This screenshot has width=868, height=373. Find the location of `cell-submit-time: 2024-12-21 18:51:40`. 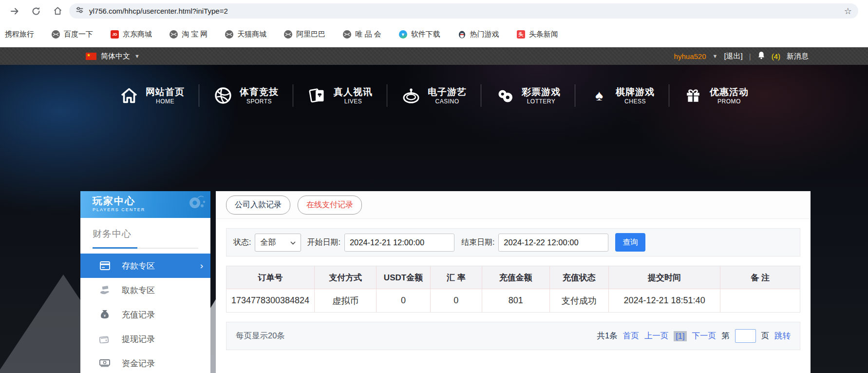

cell-submit-time: 2024-12-21 18:51:40 is located at coordinates (664, 300).